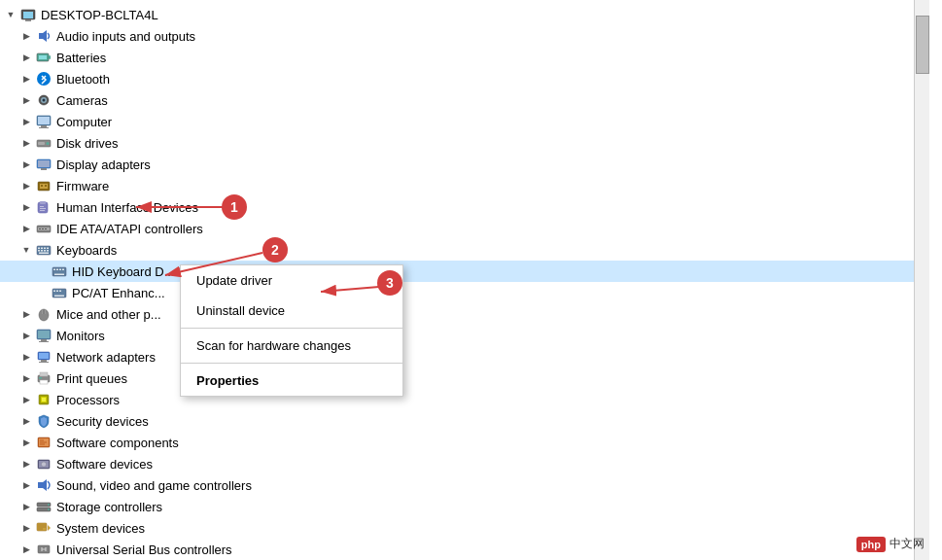 This screenshot has width=942, height=560. Describe the element at coordinates (44, 335) in the screenshot. I see `monitors-icon` at that location.